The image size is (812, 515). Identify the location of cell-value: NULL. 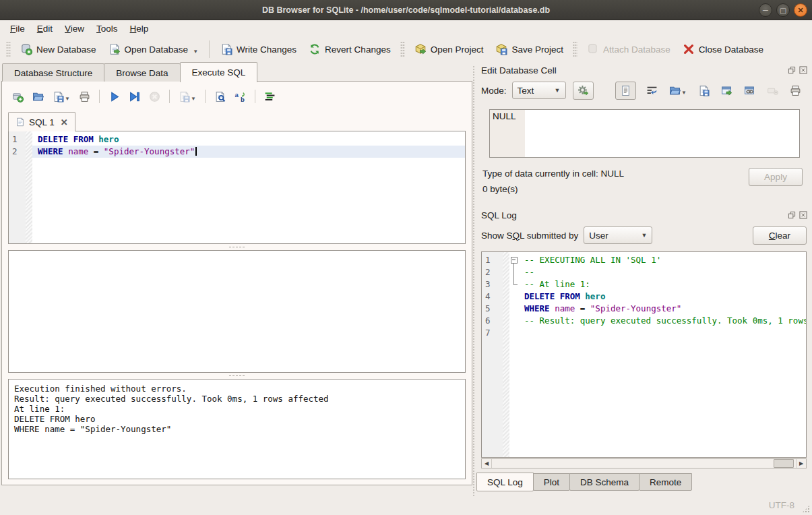
(504, 116).